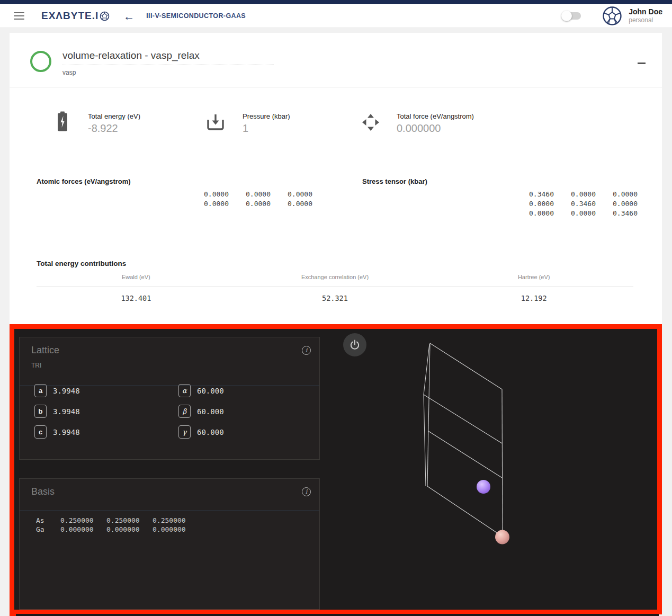 This screenshot has width=672, height=616. What do you see at coordinates (41, 61) in the screenshot?
I see `job-status-icon` at bounding box center [41, 61].